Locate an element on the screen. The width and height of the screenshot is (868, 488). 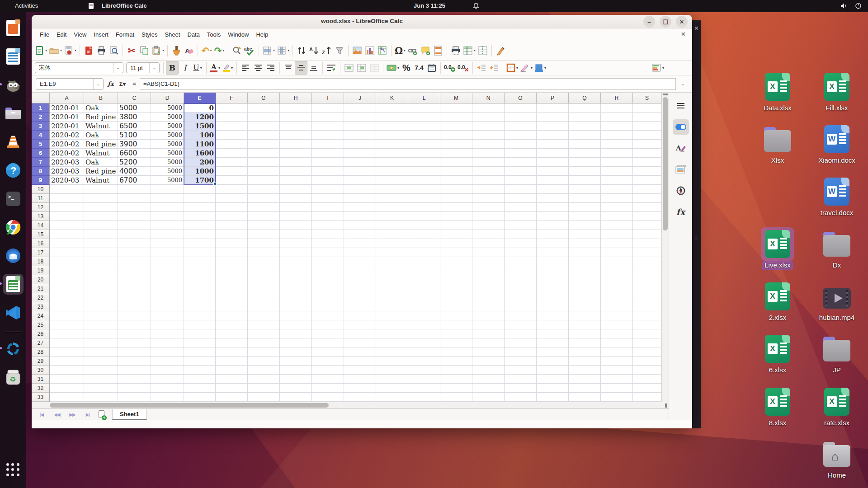
cell-F30 is located at coordinates (231, 370).